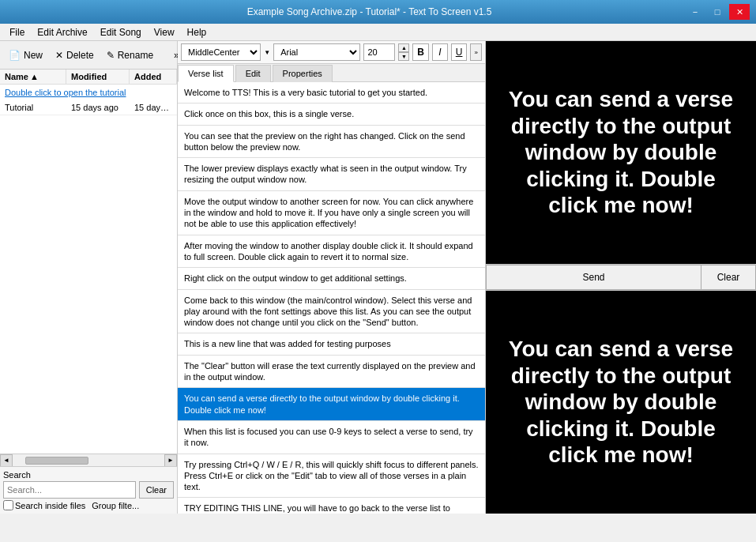  What do you see at coordinates (88, 506) in the screenshot?
I see `search-options: Search inside files Group filte...` at bounding box center [88, 506].